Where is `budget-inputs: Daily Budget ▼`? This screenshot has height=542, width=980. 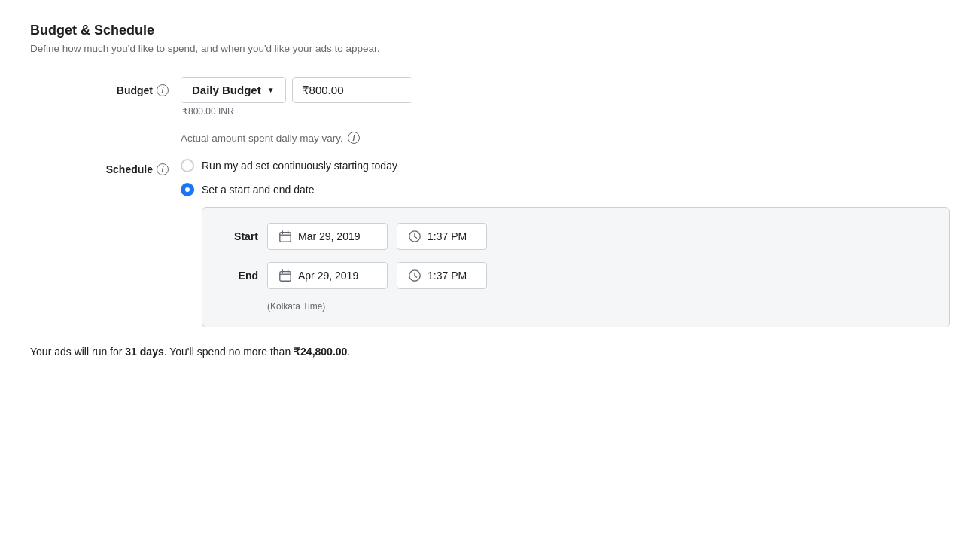 budget-inputs: Daily Budget ▼ is located at coordinates (565, 90).